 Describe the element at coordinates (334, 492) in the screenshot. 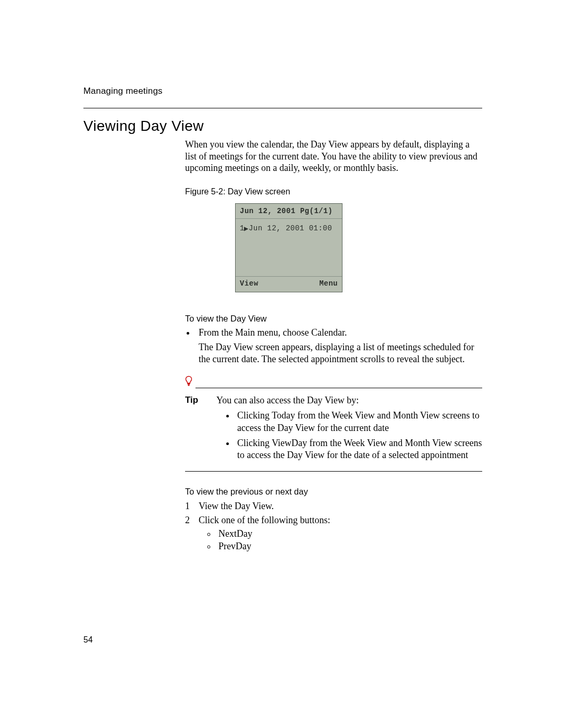

I see `procedure-heading-prev-next: To view the previous or next day` at that location.